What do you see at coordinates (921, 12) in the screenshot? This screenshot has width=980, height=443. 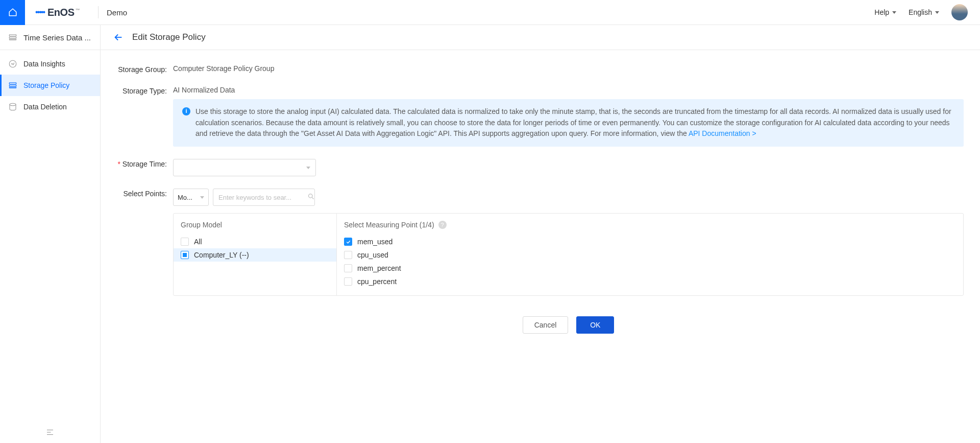 I see `header-right: Help English` at bounding box center [921, 12].